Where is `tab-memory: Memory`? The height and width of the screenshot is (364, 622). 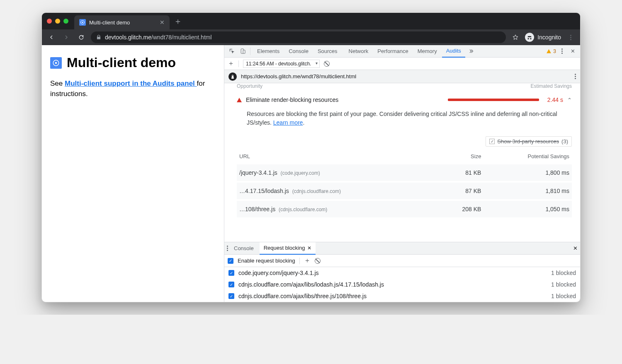
tab-memory: Memory is located at coordinates (427, 51).